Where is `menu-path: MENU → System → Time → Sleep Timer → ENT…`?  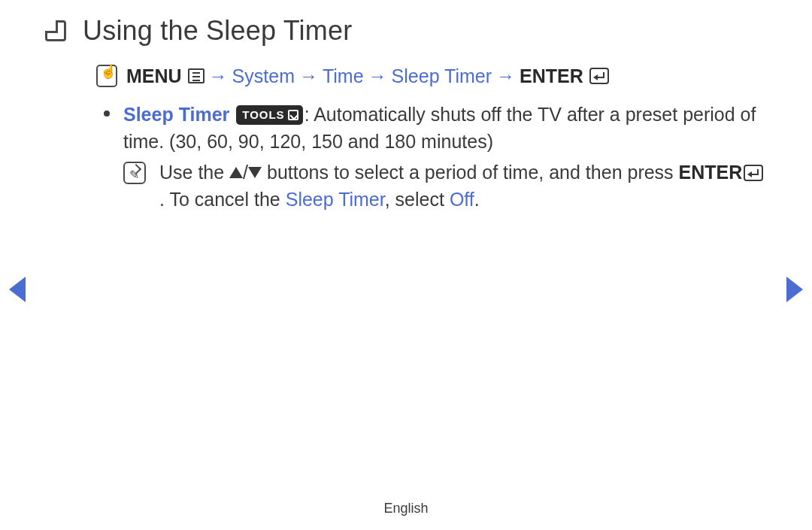 menu-path: MENU → System → Time → Sleep Timer → ENT… is located at coordinates (432, 76).